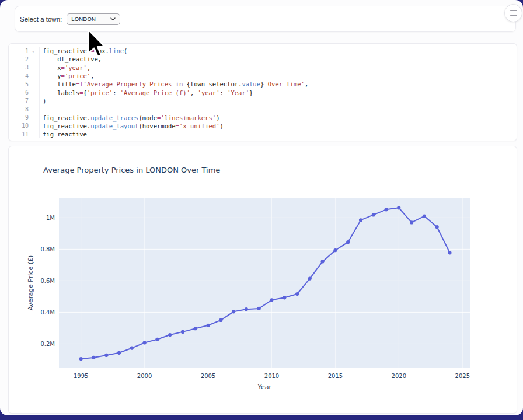 The image size is (523, 420). What do you see at coordinates (41, 19) in the screenshot?
I see `town-select-label: Select a town:` at bounding box center [41, 19].